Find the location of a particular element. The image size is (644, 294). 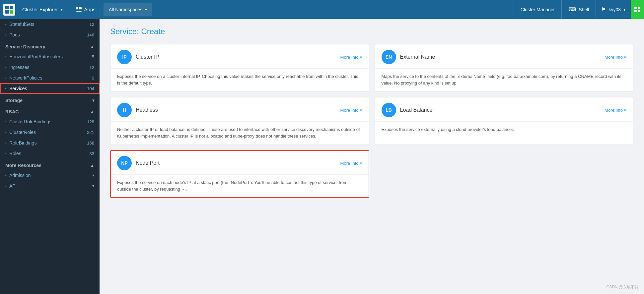

rbac-toggle: ▲ is located at coordinates (92, 112).